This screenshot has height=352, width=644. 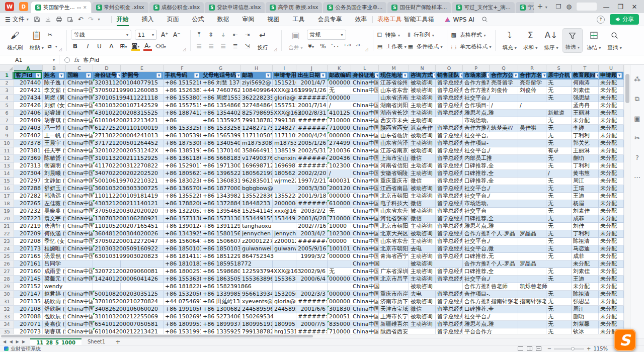 What do you see at coordinates (182, 256) in the screenshot?
I see `cell: +86 18141137` at bounding box center [182, 256].